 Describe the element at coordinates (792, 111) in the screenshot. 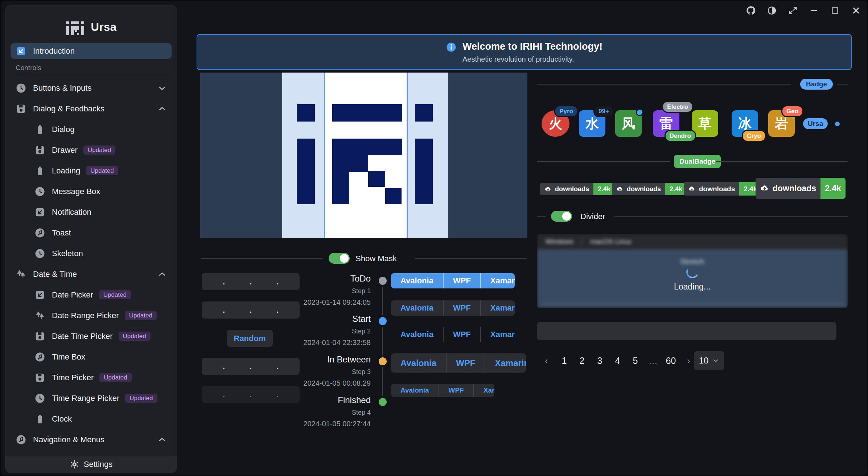

I see `corner-badge: Geo` at that location.